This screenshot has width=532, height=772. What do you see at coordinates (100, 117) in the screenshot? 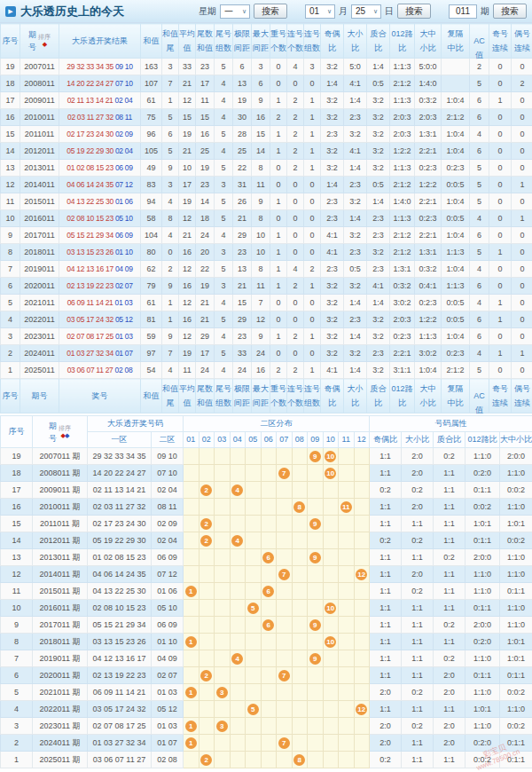
I see `t1-cell-result: 02 03 11 27 32 08 11` at bounding box center [100, 117].